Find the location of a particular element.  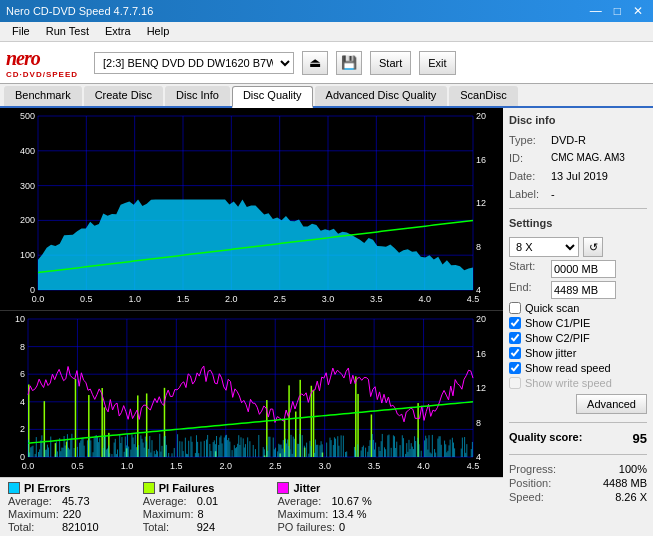

show-c1pie-label: Show C1/PIE is located at coordinates (558, 323).